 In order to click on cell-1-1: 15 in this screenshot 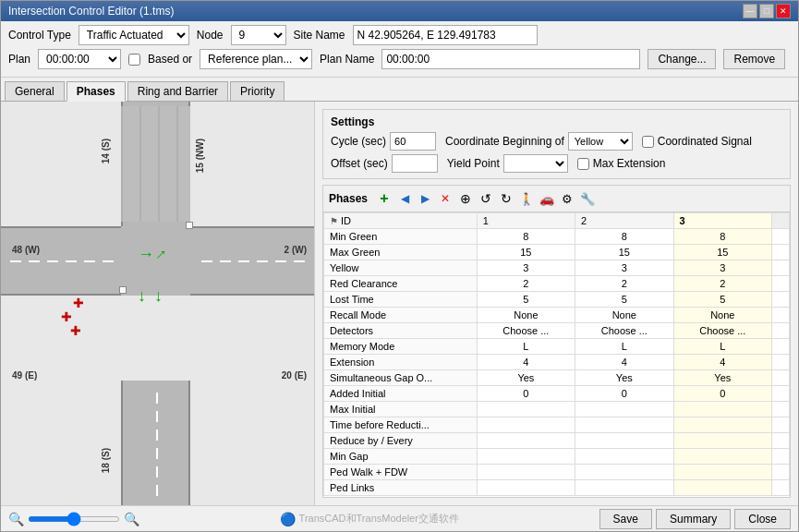, I will do `click(624, 253)`.